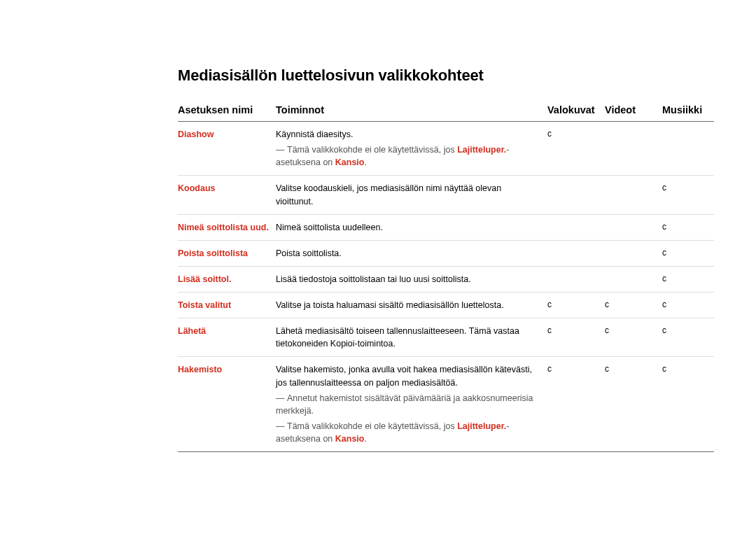 The width and height of the screenshot is (756, 534). Describe the element at coordinates (412, 110) in the screenshot. I see `header-func: Toiminnot` at that location.